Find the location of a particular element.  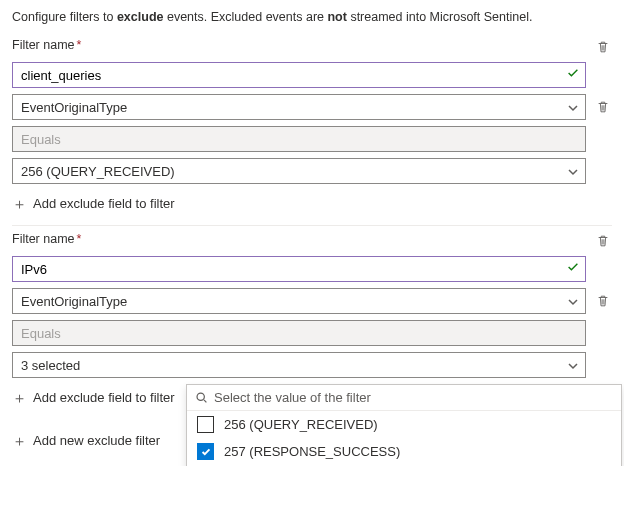

dropdown-option: 258 (RESPONSE_FAILURE) is located at coordinates (404, 466).